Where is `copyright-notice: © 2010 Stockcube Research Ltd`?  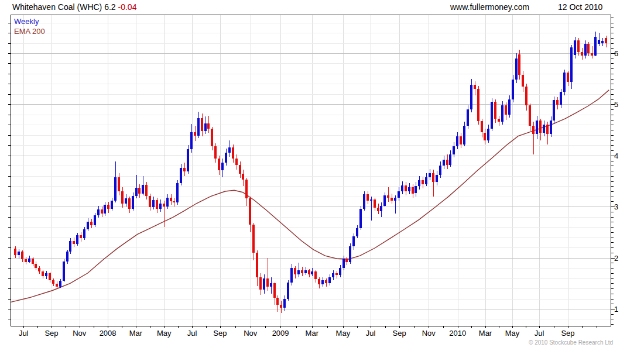
copyright-notice: © 2010 Stockcube Research Ltd is located at coordinates (571, 343).